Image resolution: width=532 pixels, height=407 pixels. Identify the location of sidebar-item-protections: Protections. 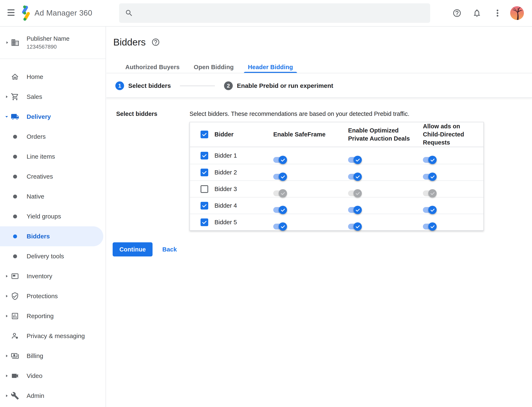
(53, 296).